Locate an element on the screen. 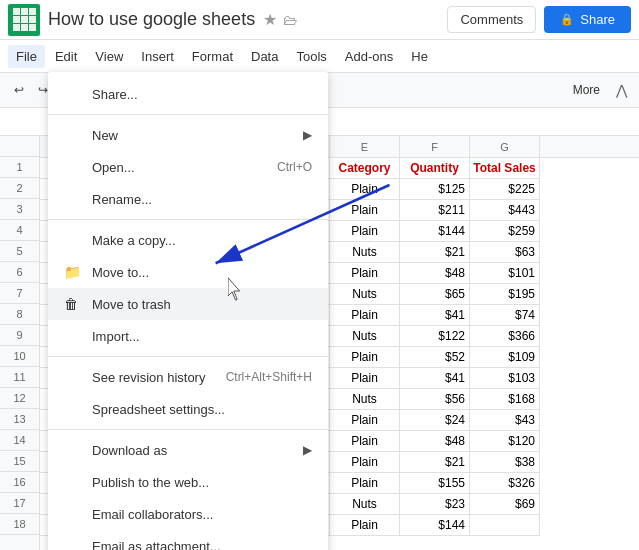 The image size is (639, 550). col-header-F: F is located at coordinates (435, 146).